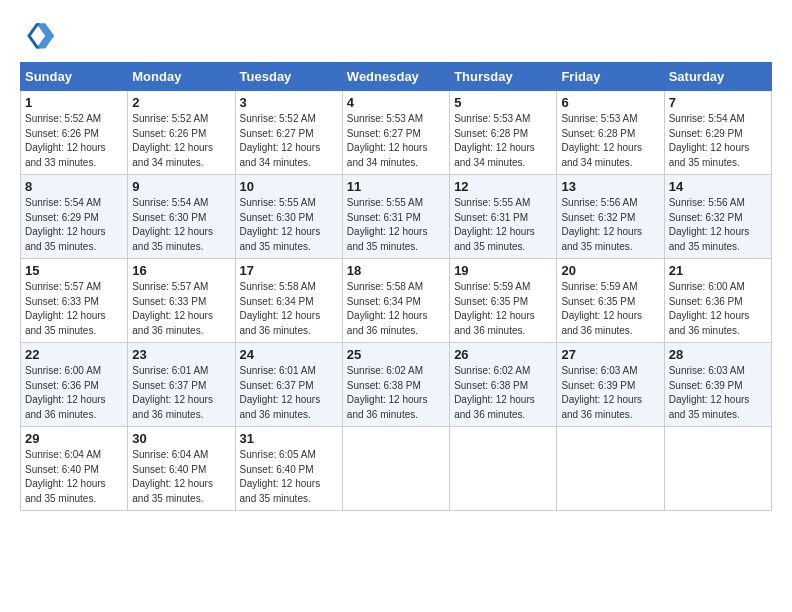 Image resolution: width=792 pixels, height=612 pixels. I want to click on calendar-week-row: 22Sunrise: 6:00 AMSunset: 6:36 PMDayligh…, so click(396, 385).